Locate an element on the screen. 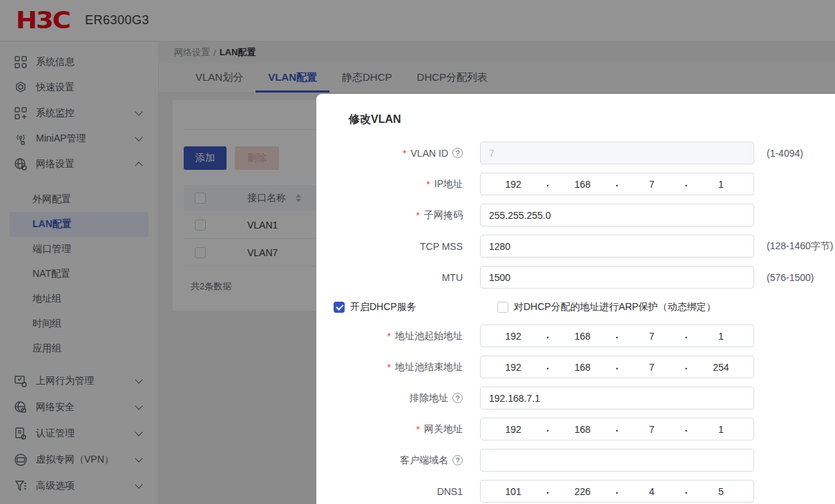 Image resolution: width=835 pixels, height=504 pixels. field-tcp-mss: TCP MSS (128-1460字节) is located at coordinates (576, 246).